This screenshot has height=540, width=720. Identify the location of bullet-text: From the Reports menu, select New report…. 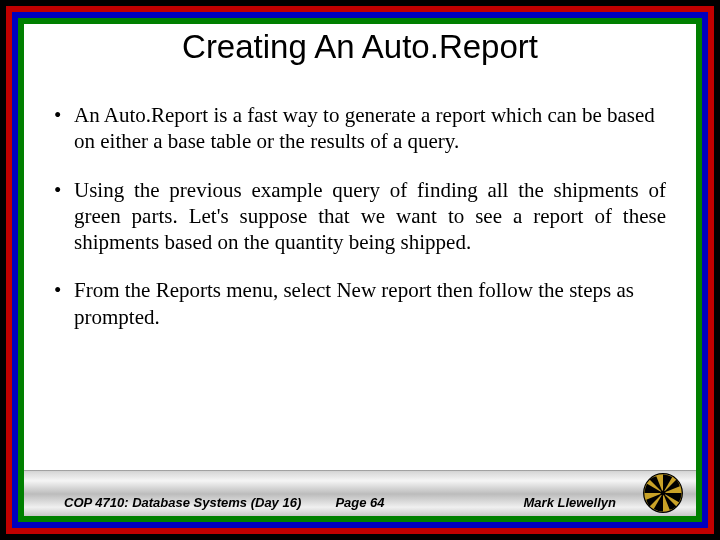
(370, 304).